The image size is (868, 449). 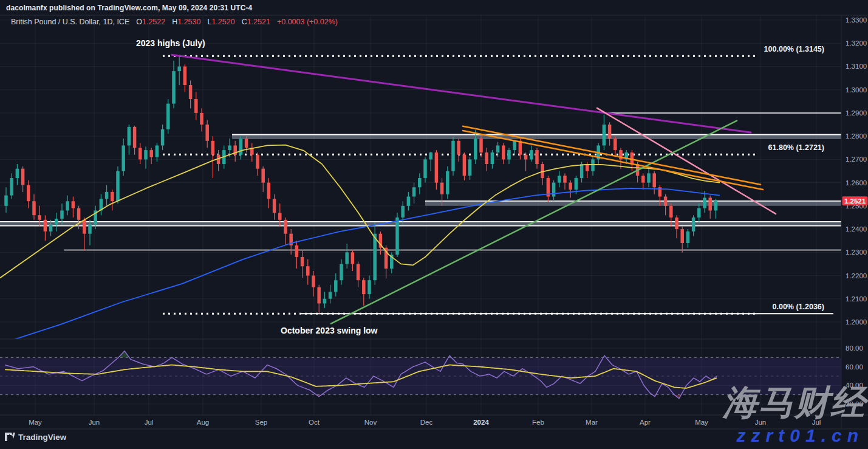 What do you see at coordinates (856, 20) in the screenshot?
I see `price-axis-label: 1.3300` at bounding box center [856, 20].